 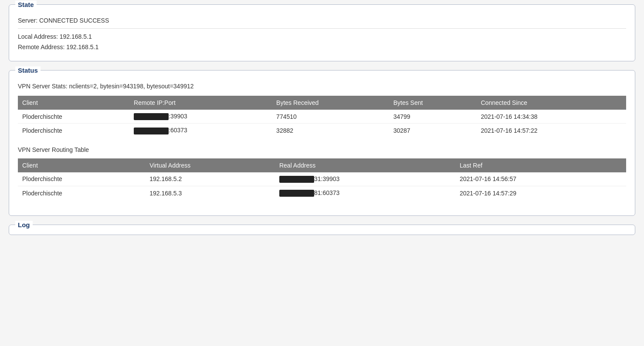 I want to click on client-table: Client Remote IP:Port Bytes Received Byt…, so click(x=322, y=117).